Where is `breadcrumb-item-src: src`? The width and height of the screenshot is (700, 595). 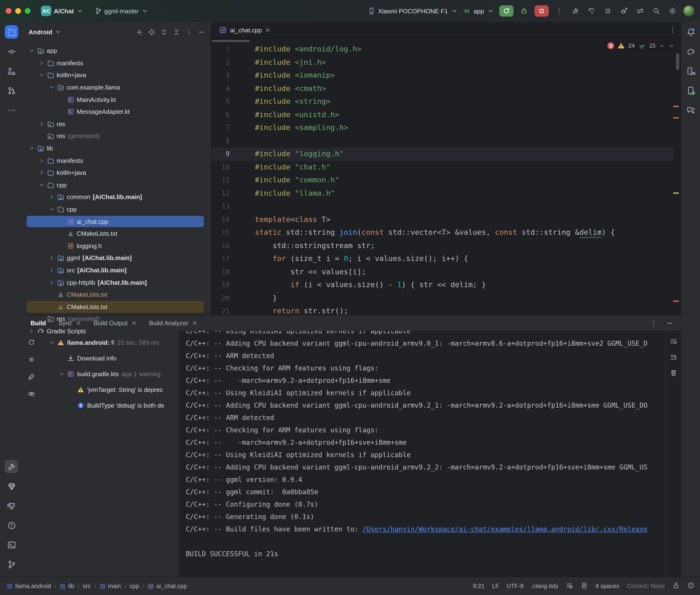 breadcrumb-item-src: src is located at coordinates (87, 586).